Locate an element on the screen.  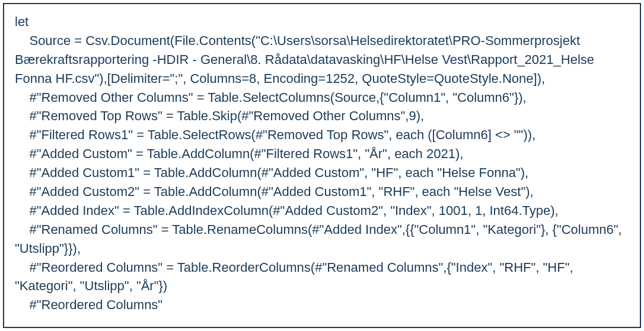
code-line-output: #"Reordered Columns" is located at coordinates (322, 305).